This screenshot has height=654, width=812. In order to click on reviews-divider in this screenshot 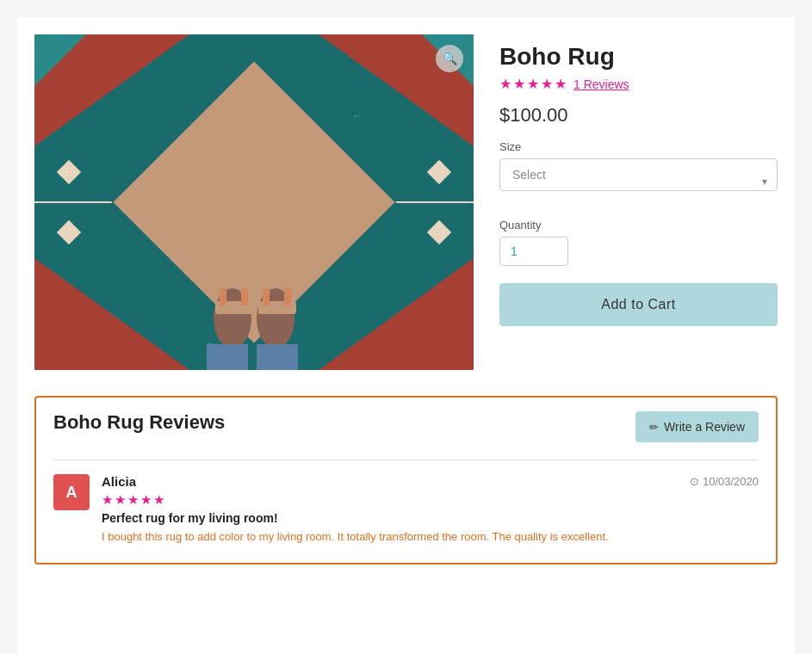, I will do `click(406, 460)`.